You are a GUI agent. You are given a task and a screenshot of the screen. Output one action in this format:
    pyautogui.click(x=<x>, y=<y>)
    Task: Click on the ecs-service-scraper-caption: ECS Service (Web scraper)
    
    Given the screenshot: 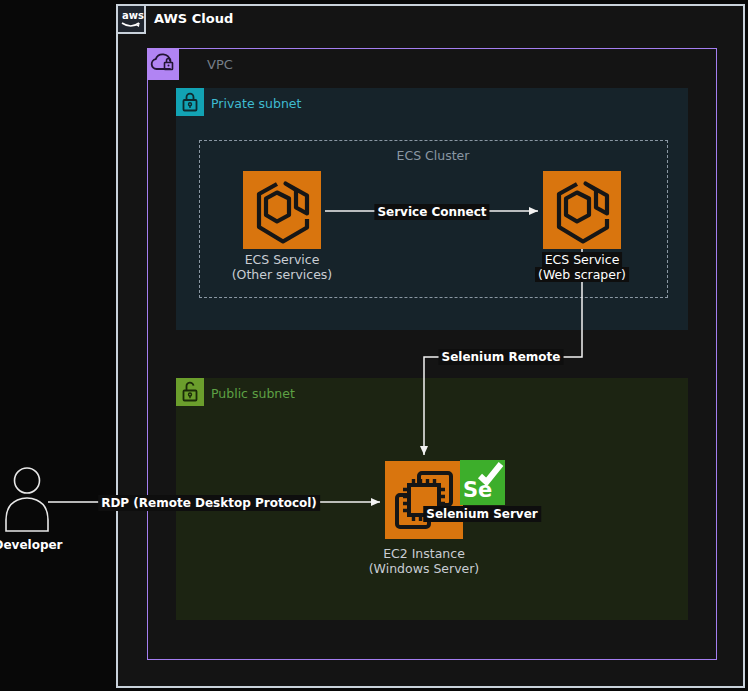 What is the action you would take?
    pyautogui.click(x=582, y=267)
    